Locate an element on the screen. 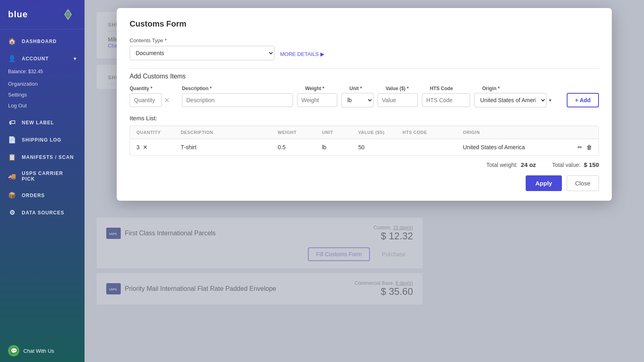 This screenshot has height=362, width=644. sidebar-link-organization: Organization is located at coordinates (42, 84).